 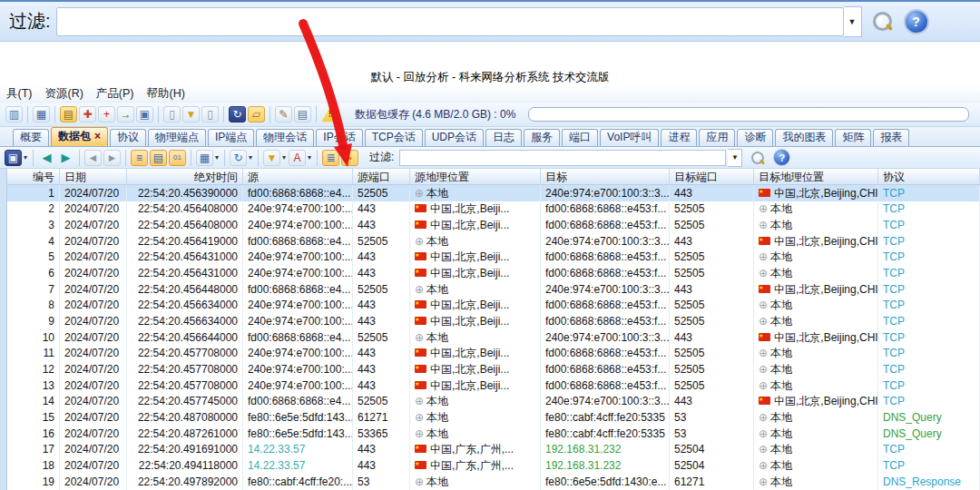 What do you see at coordinates (284, 158) in the screenshot?
I see `filter-funnel-dropdown-caret: ▾` at bounding box center [284, 158].